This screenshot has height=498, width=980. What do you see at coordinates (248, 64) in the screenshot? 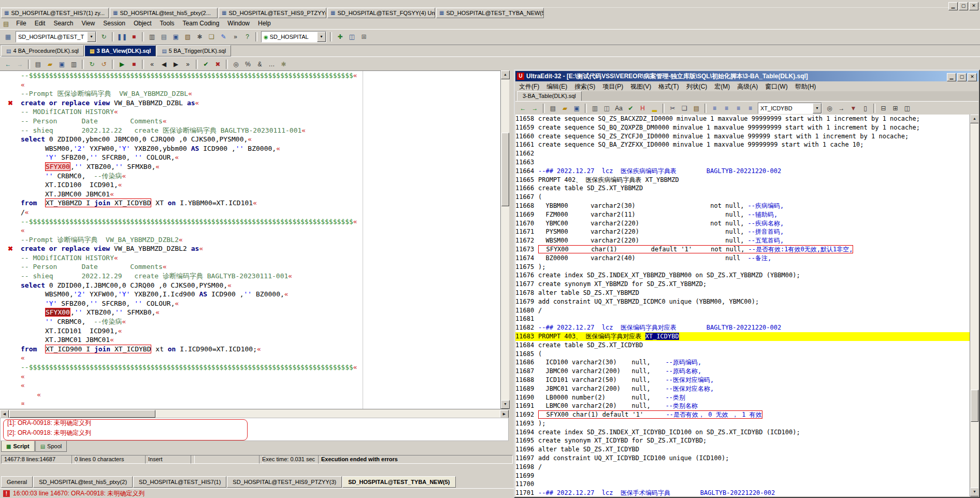
I see `percent-icon: %` at bounding box center [248, 64].